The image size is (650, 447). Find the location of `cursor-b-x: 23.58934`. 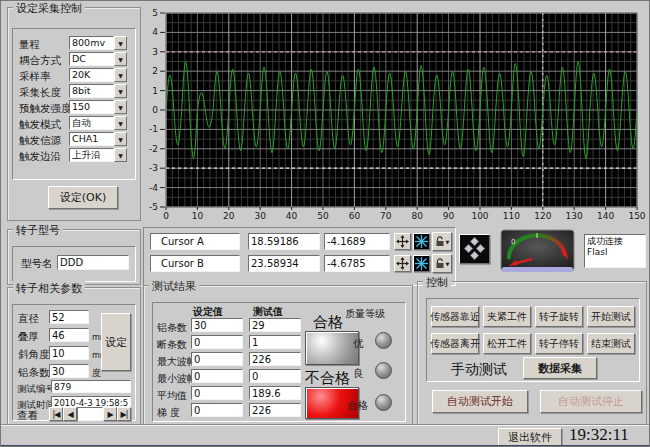

cursor-b-x: 23.58934 is located at coordinates (284, 264).